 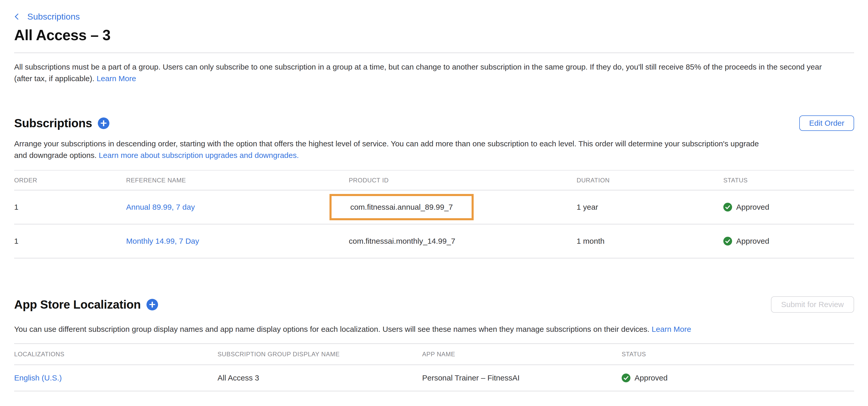 What do you see at coordinates (463, 241) in the screenshot?
I see `product-id-value: com.fitnessai.monthly_14.99_7` at bounding box center [463, 241].